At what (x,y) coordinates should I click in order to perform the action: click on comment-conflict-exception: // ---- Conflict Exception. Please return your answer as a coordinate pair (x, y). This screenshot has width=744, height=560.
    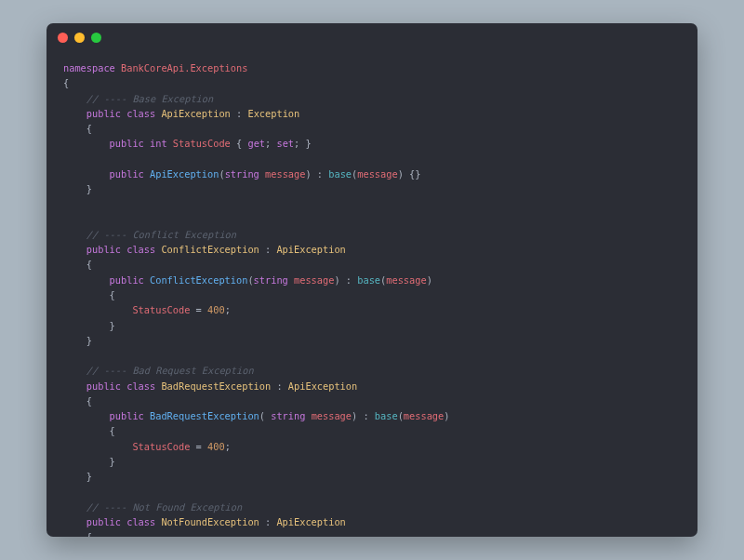
    Looking at the image, I should click on (162, 234).